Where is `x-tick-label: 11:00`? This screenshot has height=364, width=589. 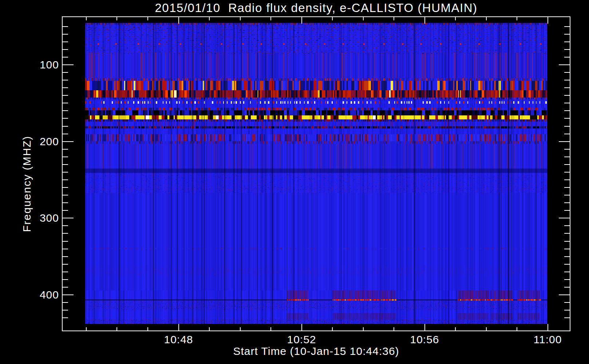 x-tick-label: 11:00 is located at coordinates (548, 340).